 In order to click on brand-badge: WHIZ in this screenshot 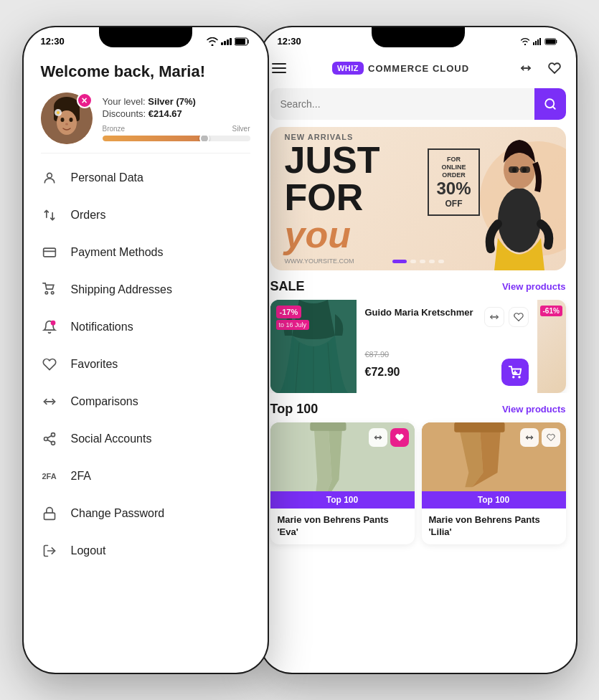, I will do `click(348, 68)`.